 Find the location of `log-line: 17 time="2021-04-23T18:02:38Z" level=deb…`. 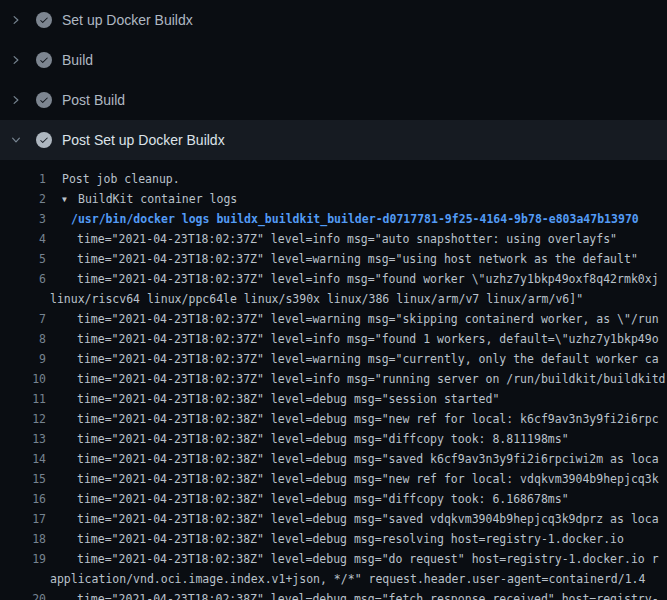

log-line: 17 time="2021-04-23T18:02:38Z" level=deb… is located at coordinates (334, 519).